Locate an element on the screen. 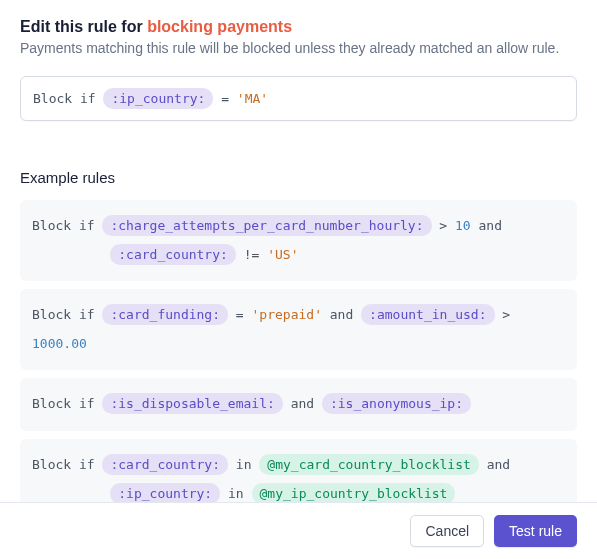 The height and width of the screenshot is (559, 597). string-token: 'US' is located at coordinates (282, 254).